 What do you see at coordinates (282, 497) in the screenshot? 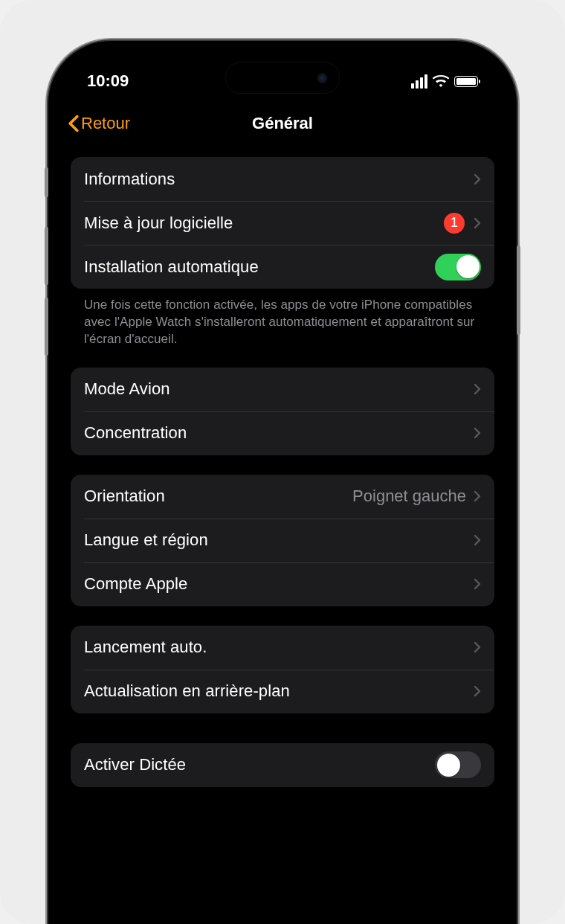
I see `row-orientation: Orientation Poignet gauche` at bounding box center [282, 497].